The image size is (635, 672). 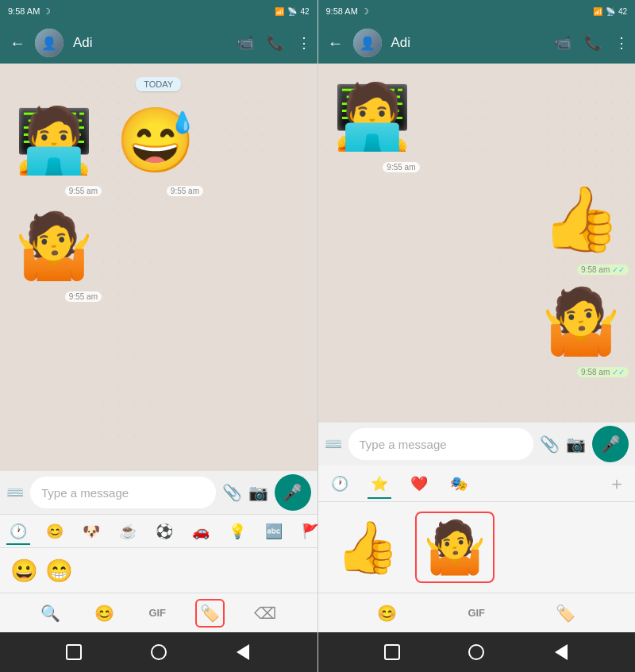 I want to click on left-delete-icon: ⌫, so click(x=265, y=613).